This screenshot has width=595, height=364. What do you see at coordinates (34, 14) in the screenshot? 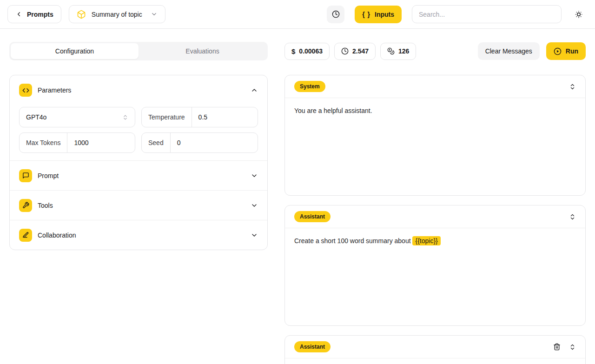
I see `back-to-prompts-button: Prompts` at bounding box center [34, 14].